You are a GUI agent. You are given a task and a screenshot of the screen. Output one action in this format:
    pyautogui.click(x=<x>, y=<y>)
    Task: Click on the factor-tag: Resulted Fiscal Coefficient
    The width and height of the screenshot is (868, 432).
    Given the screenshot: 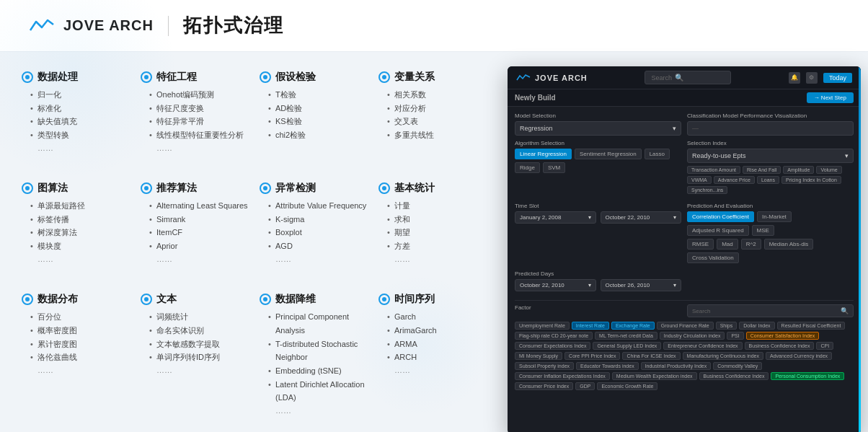 What is the action you would take?
    pyautogui.click(x=812, y=326)
    